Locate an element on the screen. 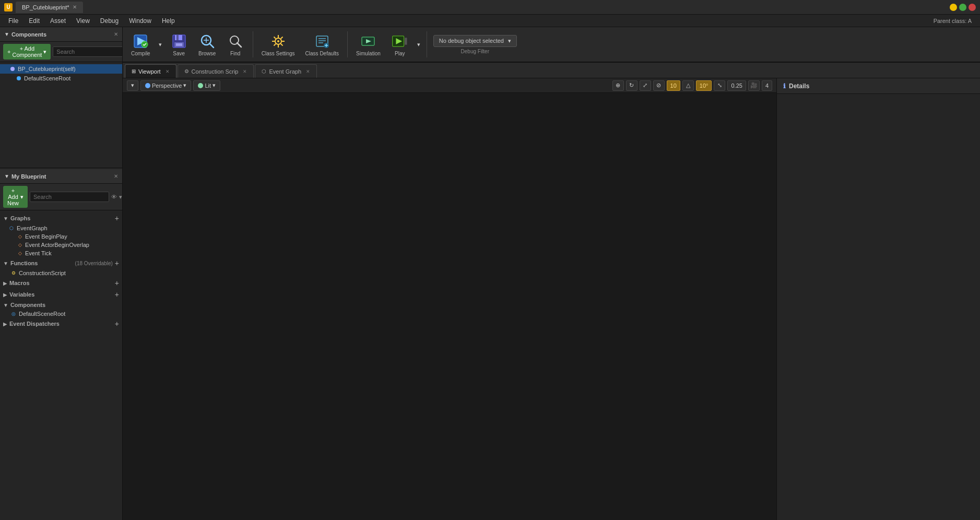  components-list: BP_Cuteblueprint(self) DefaultSceneRoot is located at coordinates (61, 114).